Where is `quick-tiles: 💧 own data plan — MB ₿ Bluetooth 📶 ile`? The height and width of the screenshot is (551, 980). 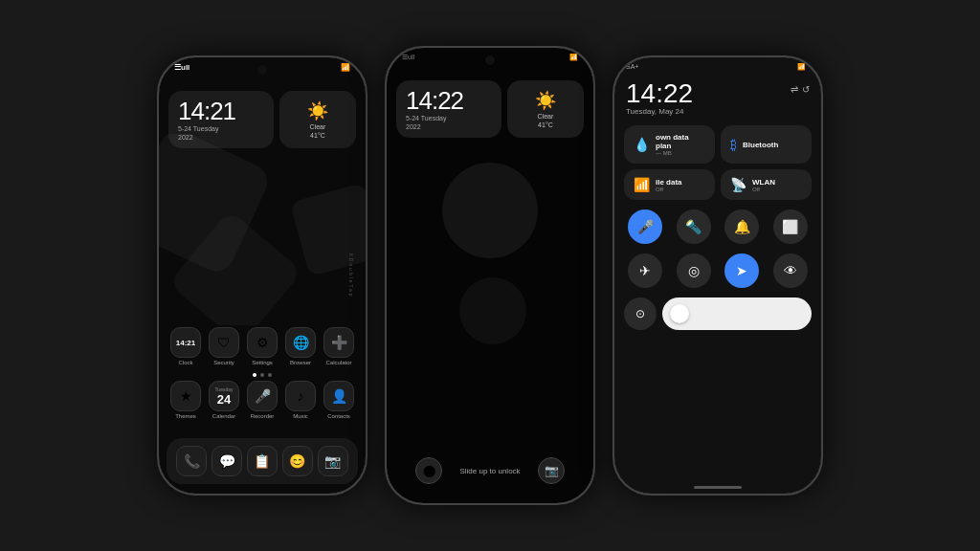
quick-tiles: 💧 own data plan — MB ₿ Bluetooth 📶 ile is located at coordinates (718, 163).